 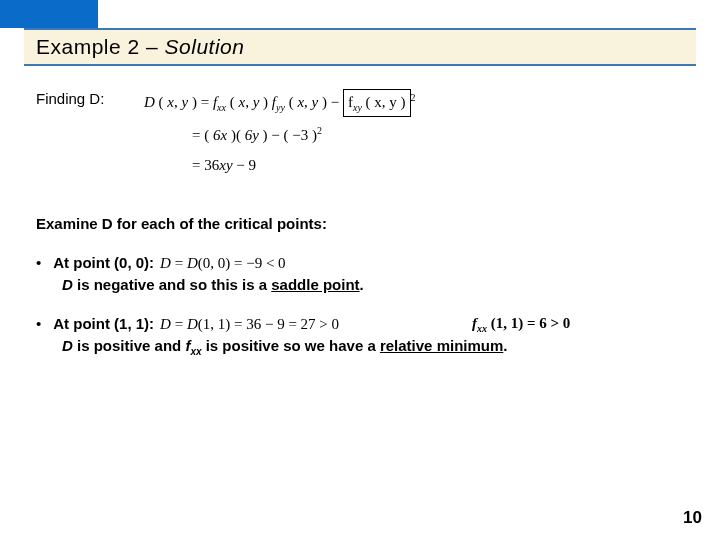 I want to click on point2-fxx-sub: xx, so click(x=196, y=352).